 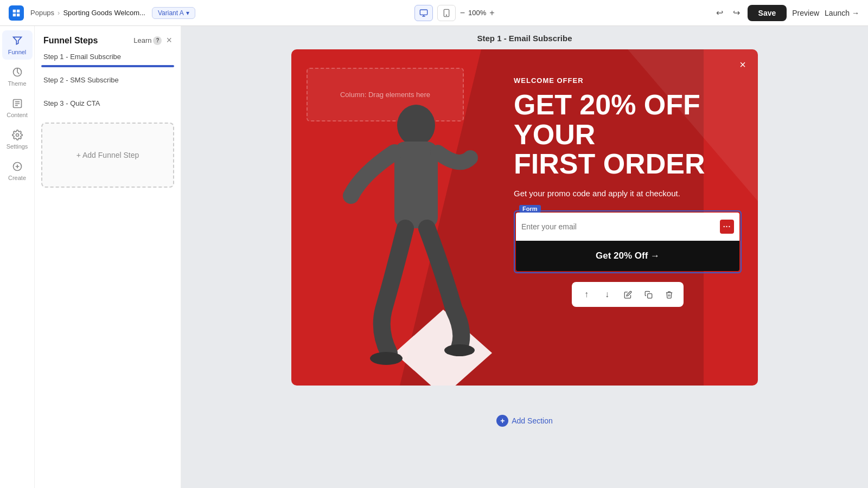 What do you see at coordinates (628, 194) in the screenshot?
I see `sub-text: Get your promo code and apply it at chec…` at bounding box center [628, 194].